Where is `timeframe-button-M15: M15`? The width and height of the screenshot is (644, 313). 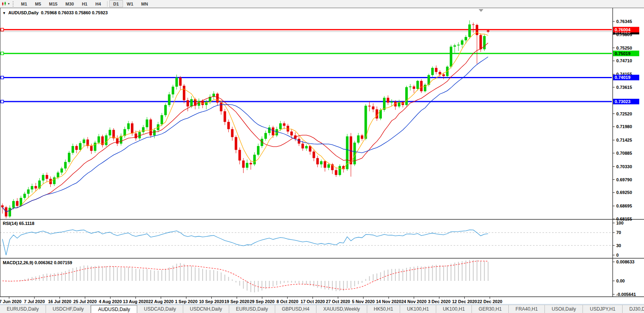
timeframe-button-M15: M15 is located at coordinates (53, 4).